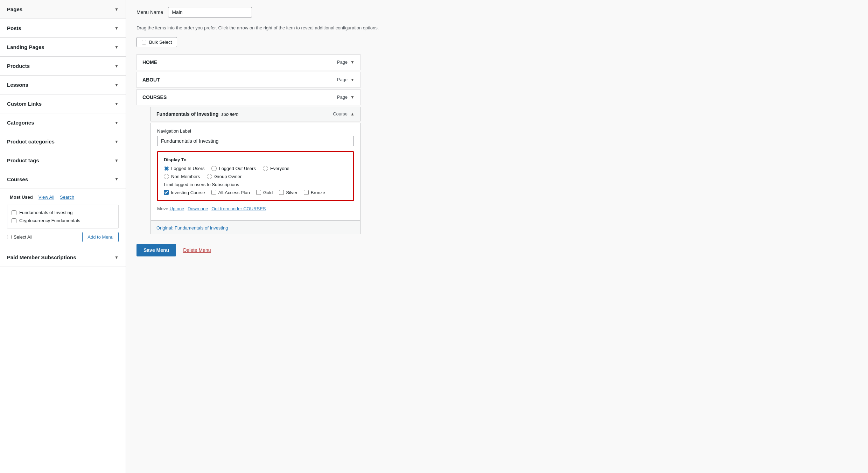 Image resolution: width=868 pixels, height=473 pixels. I want to click on list-item: Cryptocurrency Fundamentals, so click(63, 220).